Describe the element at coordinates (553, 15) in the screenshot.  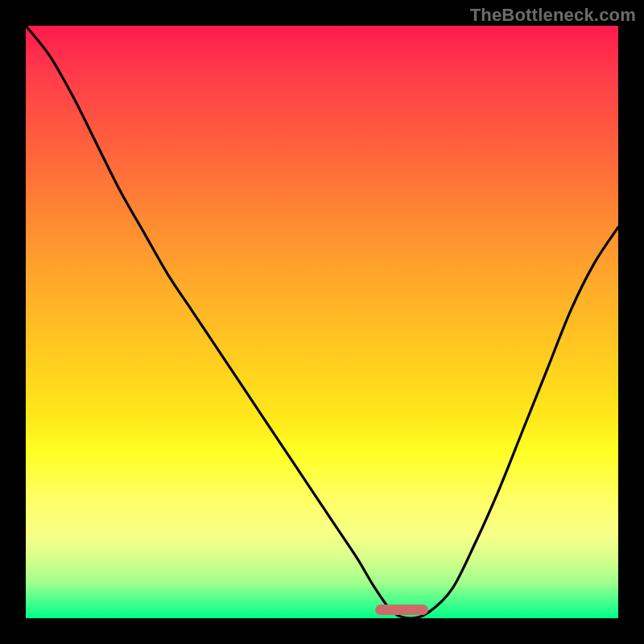
I see `watermark-text: TheBottleneck.com` at that location.